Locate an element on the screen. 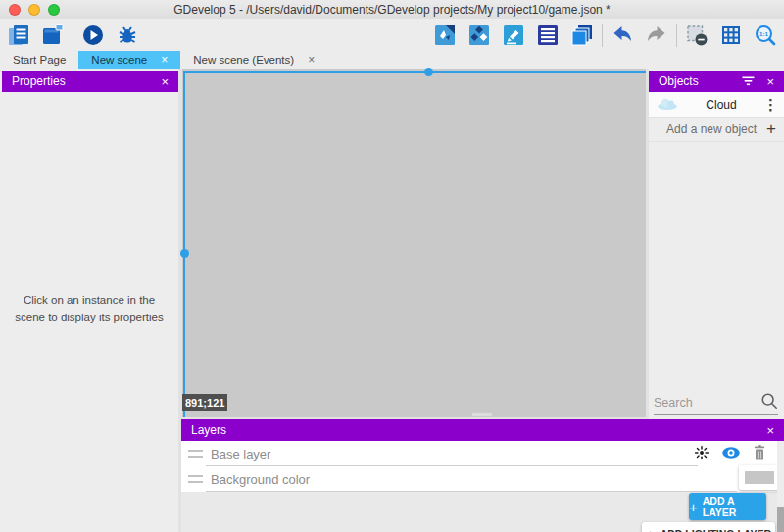 The width and height of the screenshot is (784, 532). search-input is located at coordinates (708, 403).